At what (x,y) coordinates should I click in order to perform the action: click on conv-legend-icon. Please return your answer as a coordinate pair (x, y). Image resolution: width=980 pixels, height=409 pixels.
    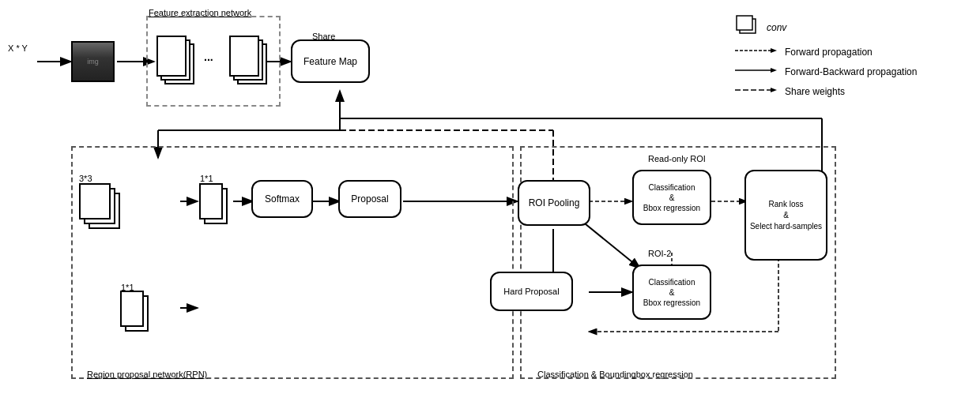
    Looking at the image, I should click on (748, 27).